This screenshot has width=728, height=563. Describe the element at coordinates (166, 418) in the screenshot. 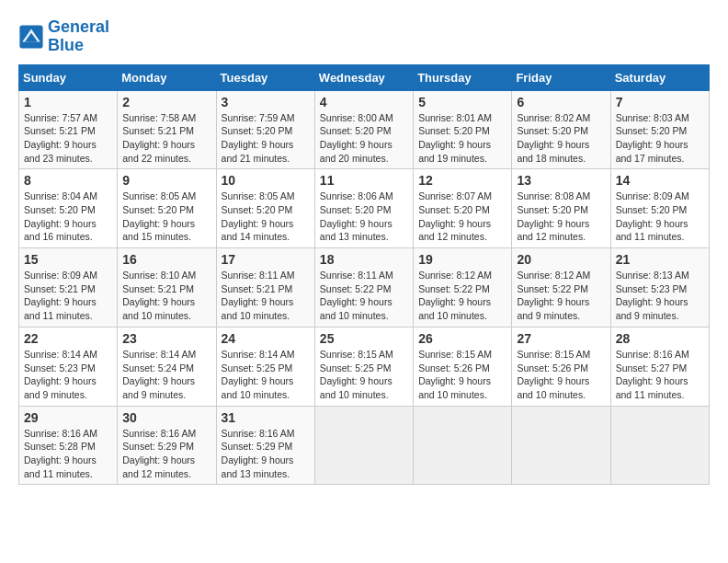

I see `day-number: 30` at that location.